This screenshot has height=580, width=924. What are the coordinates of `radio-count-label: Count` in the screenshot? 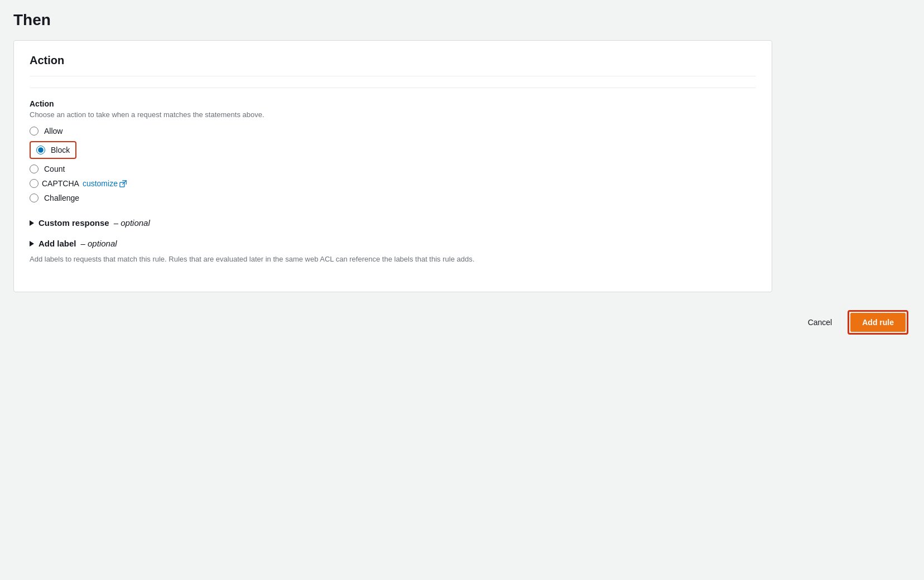 It's located at (55, 169).